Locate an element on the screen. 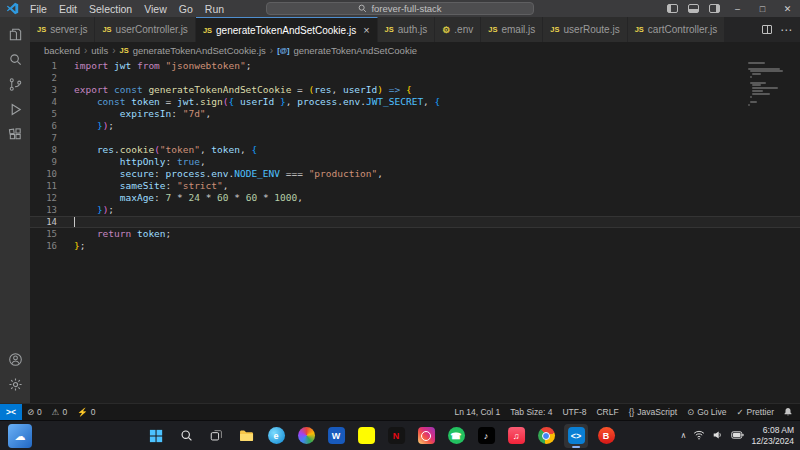 This screenshot has width=800, height=450. tab-email.js: JSemail.js is located at coordinates (512, 30).